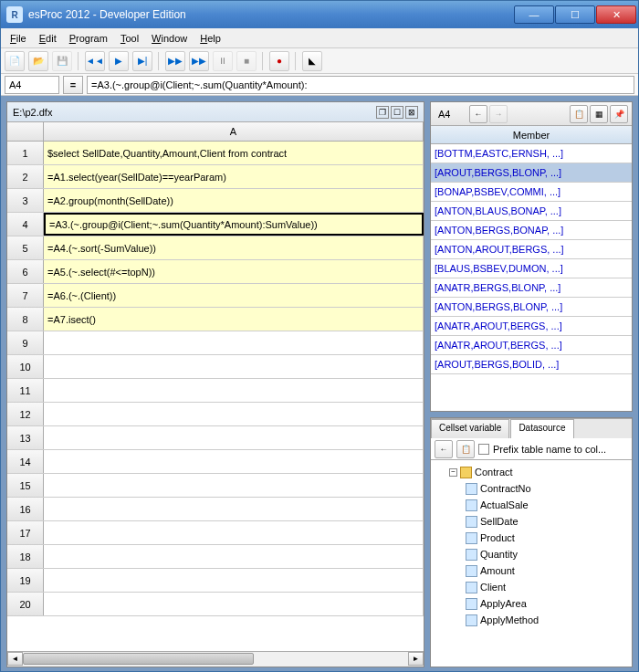 The height and width of the screenshot is (672, 639). What do you see at coordinates (73, 85) in the screenshot?
I see `equals-button: =` at bounding box center [73, 85].